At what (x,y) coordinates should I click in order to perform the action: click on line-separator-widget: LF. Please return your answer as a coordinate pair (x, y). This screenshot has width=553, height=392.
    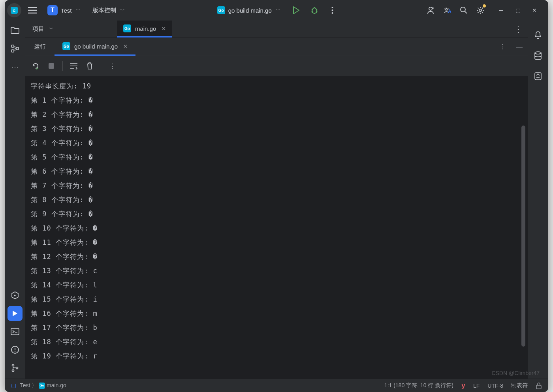
    Looking at the image, I should click on (476, 386).